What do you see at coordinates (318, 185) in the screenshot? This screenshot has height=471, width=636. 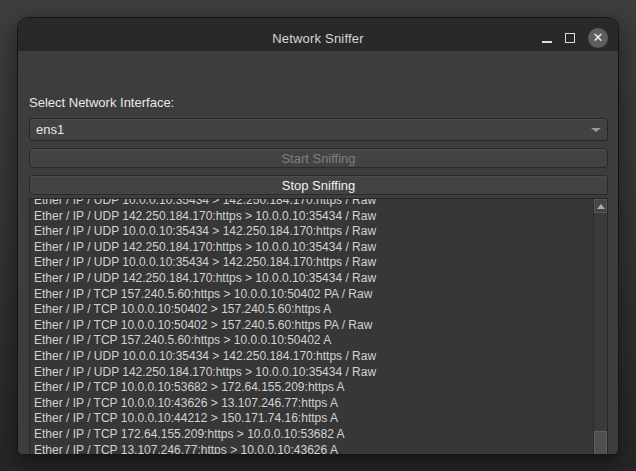 I see `stop-sniffing-button: Stop Sniffing` at bounding box center [318, 185].